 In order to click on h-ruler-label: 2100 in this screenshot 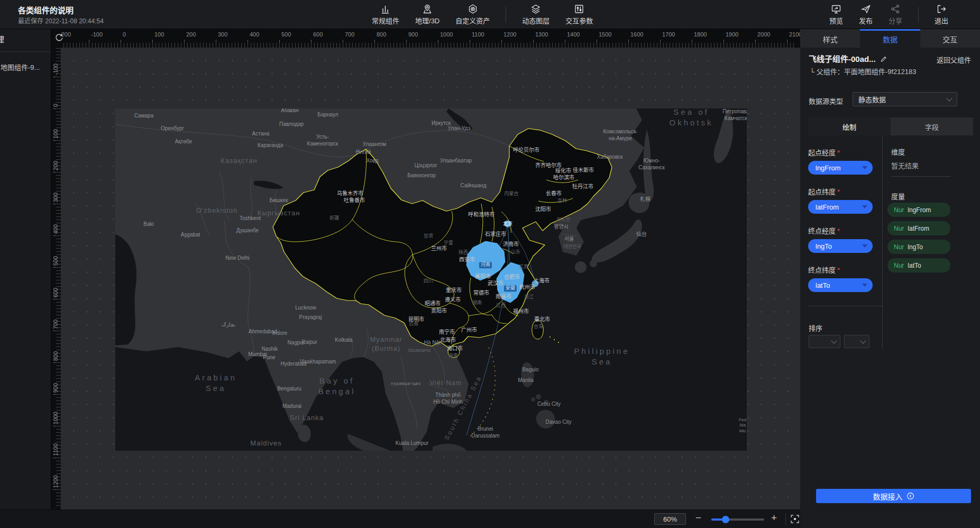, I will do `click(794, 34)`.